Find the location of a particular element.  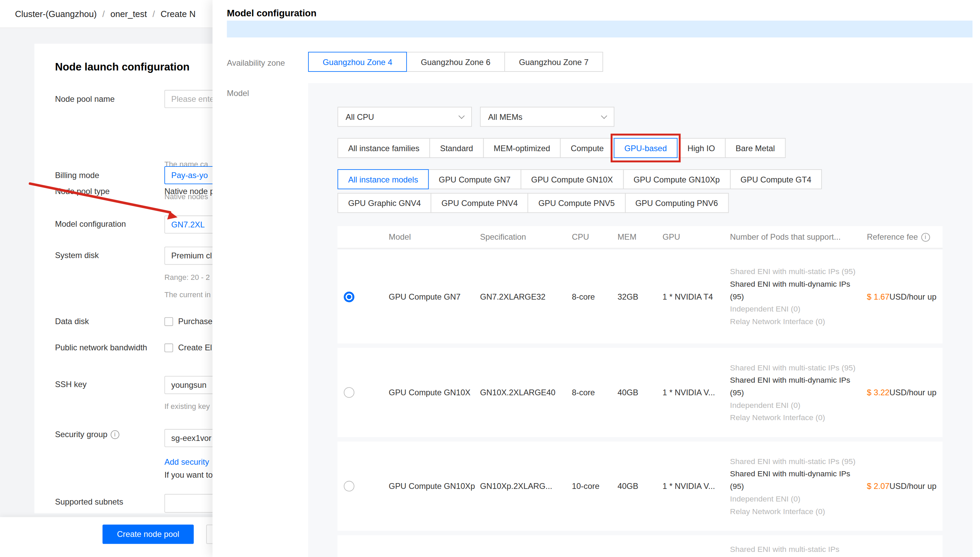

table-row: GPU Compute GN10X GN10X.2XLARGE40 8-core… is located at coordinates (640, 393).